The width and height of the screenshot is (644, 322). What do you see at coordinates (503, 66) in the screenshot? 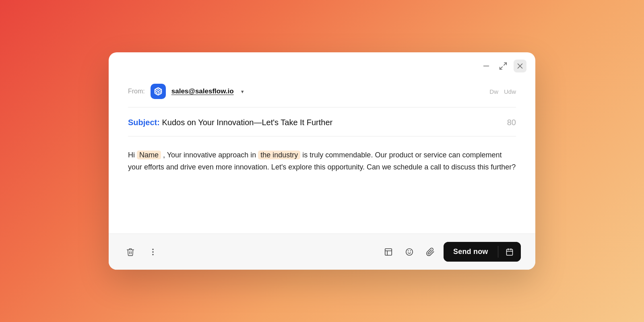
I see `maximize-button` at bounding box center [503, 66].